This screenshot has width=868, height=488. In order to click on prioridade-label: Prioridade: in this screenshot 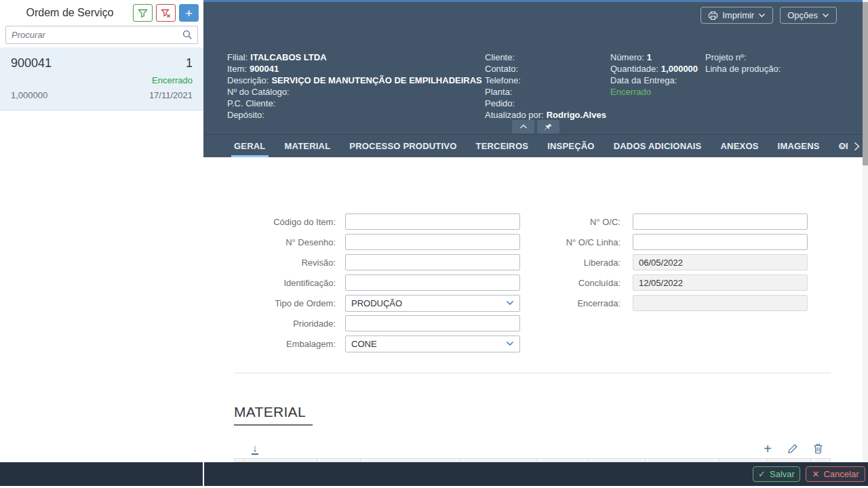, I will do `click(285, 324)`.